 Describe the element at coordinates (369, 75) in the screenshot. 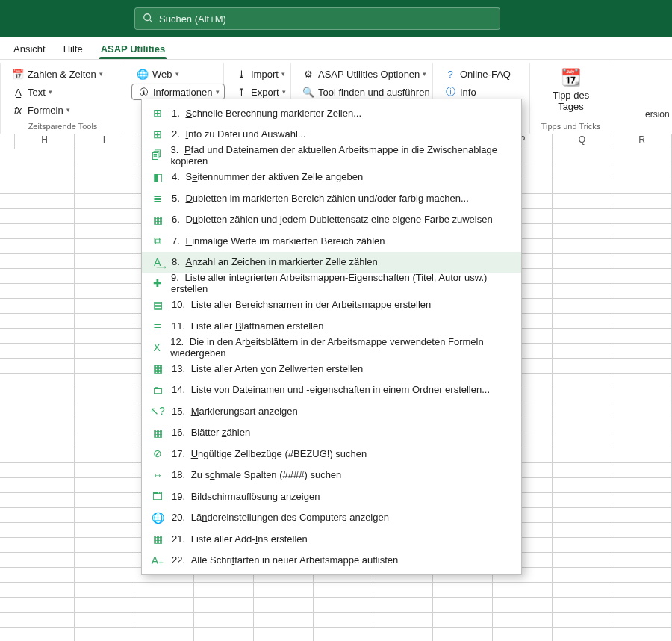

I see `asap-options-label: ASAP Utilities Optionen` at that location.